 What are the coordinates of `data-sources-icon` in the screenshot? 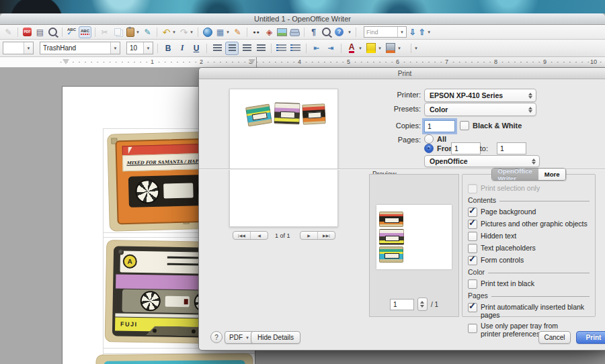 It's located at (294, 32).